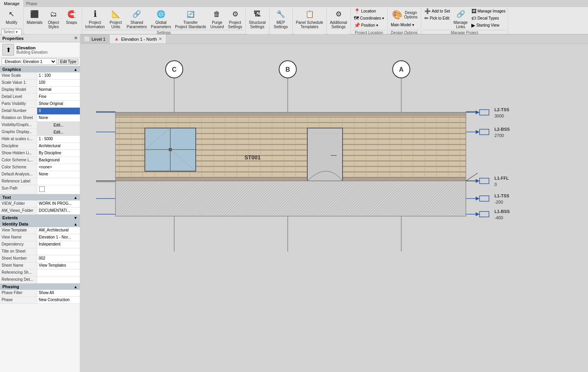 This screenshot has width=588, height=372. I want to click on wall-bottom-trim, so click(290, 179).